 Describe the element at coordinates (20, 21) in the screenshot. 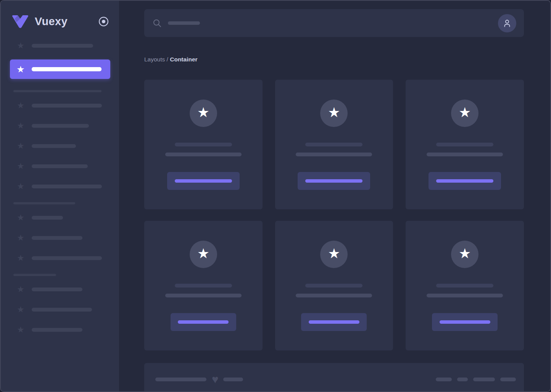

I see `vuexy-logo-icon` at that location.